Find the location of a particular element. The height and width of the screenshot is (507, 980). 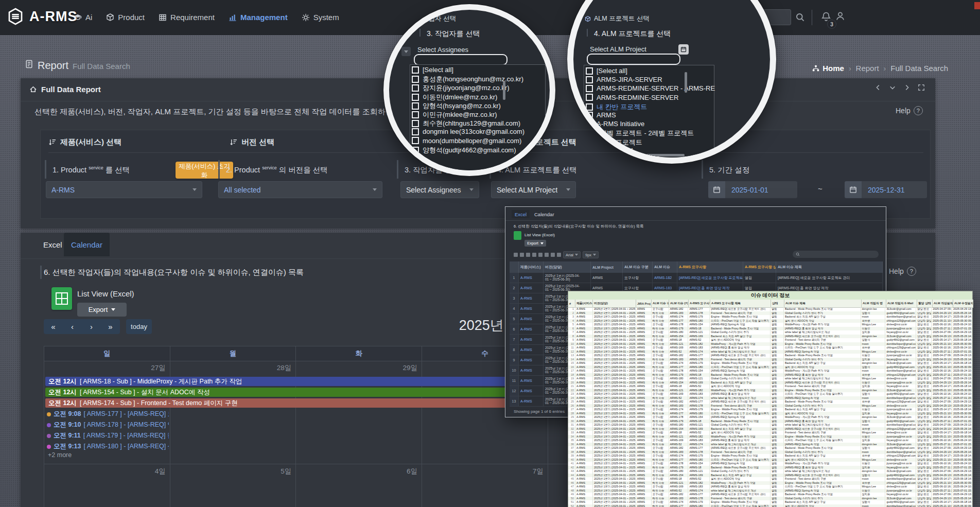

alm-select: Select ALM Project is located at coordinates (533, 189).